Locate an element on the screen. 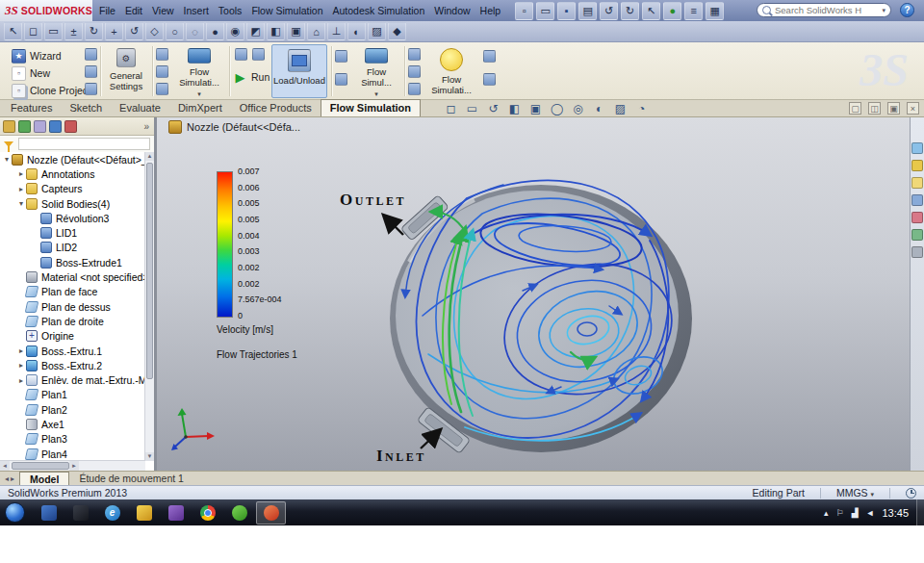 This screenshot has width=924, height=563. start-button is located at coordinates (15, 512).